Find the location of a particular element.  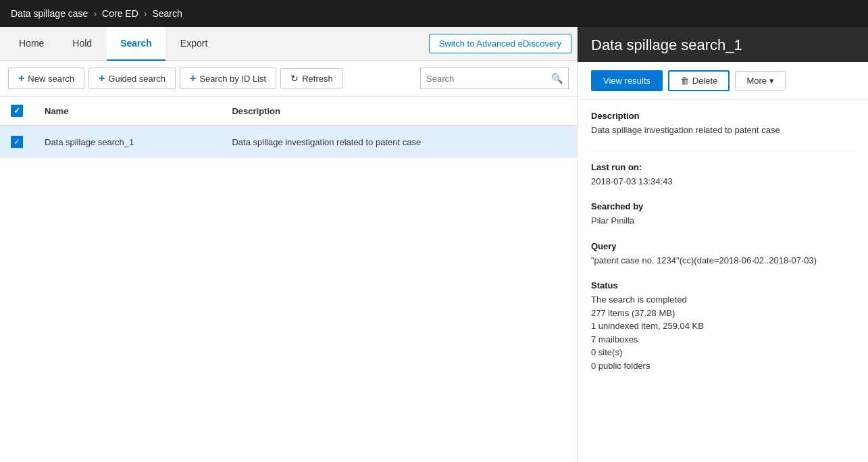

view-results-button: View results is located at coordinates (627, 81).